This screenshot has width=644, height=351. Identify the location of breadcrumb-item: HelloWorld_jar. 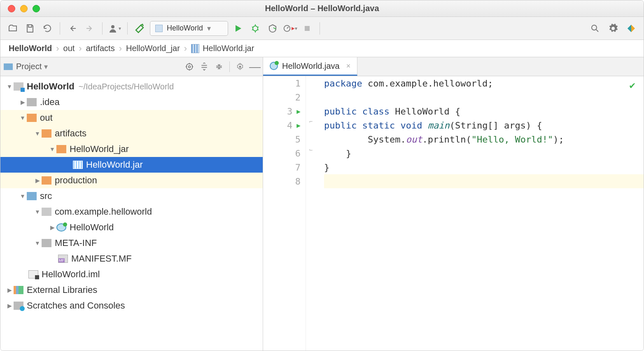
(153, 49).